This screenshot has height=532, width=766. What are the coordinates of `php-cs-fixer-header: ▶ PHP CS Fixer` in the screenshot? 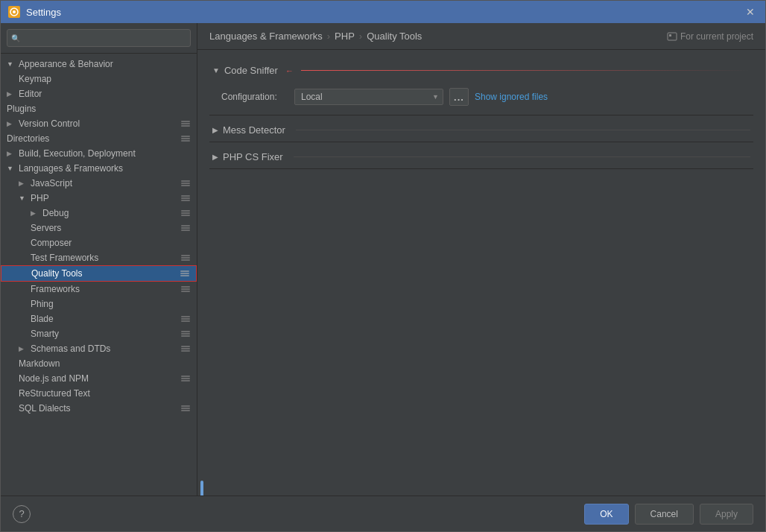 It's located at (481, 156).